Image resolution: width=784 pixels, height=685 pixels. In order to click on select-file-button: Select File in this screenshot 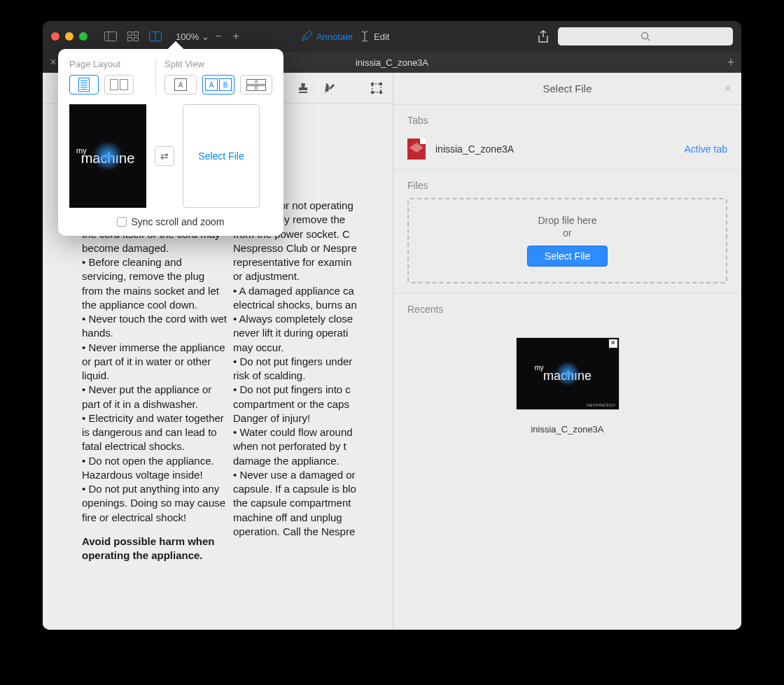, I will do `click(567, 256)`.